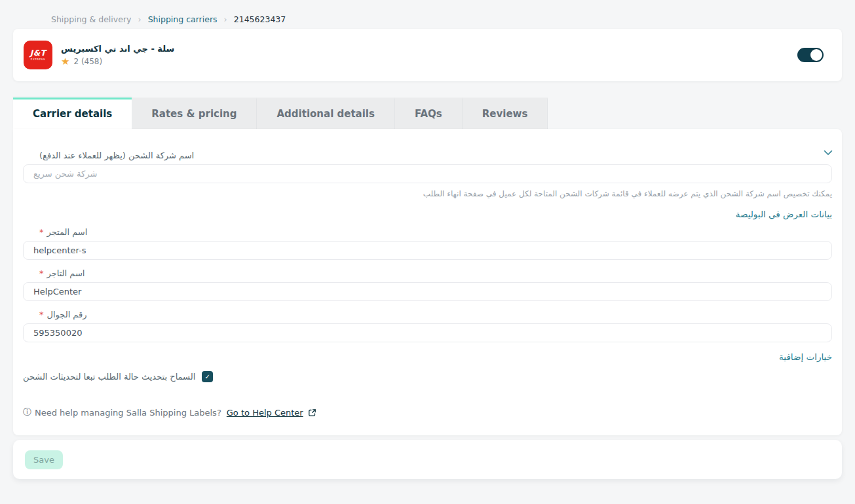  Describe the element at coordinates (816, 55) in the screenshot. I see `toggle-knob` at that location.